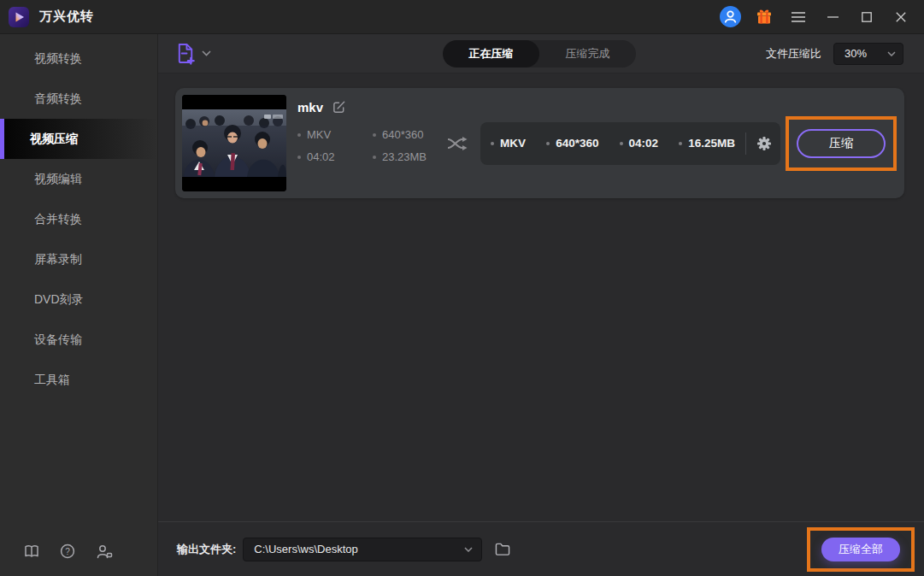  What do you see at coordinates (306, 549) in the screenshot?
I see `output-folder-path: C:\Users\ws\Desktop` at bounding box center [306, 549].